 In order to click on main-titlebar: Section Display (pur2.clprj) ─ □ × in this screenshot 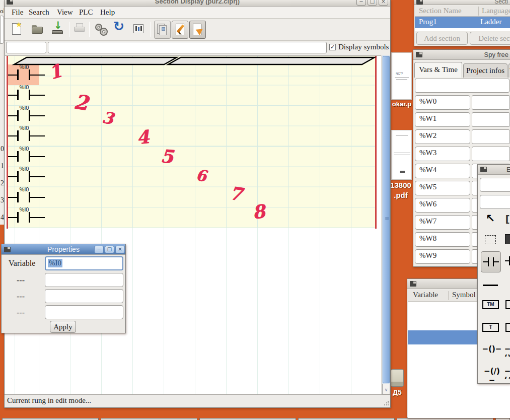, I will do `click(197, 3)`.